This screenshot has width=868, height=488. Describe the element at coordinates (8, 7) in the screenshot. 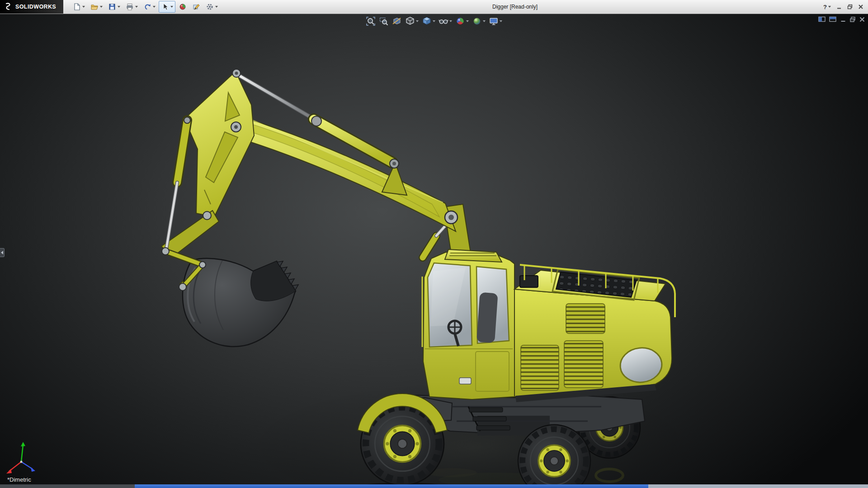

I see `solidworks-logo-icon` at that location.